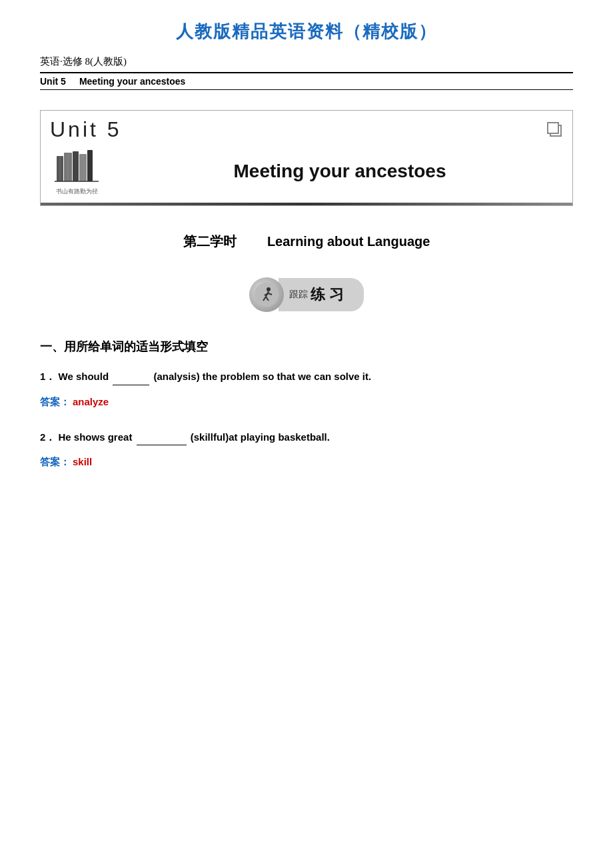 Image resolution: width=613 pixels, height=868 pixels. Describe the element at coordinates (348, 241) in the screenshot. I see `period-en: Learning about Language` at that location.